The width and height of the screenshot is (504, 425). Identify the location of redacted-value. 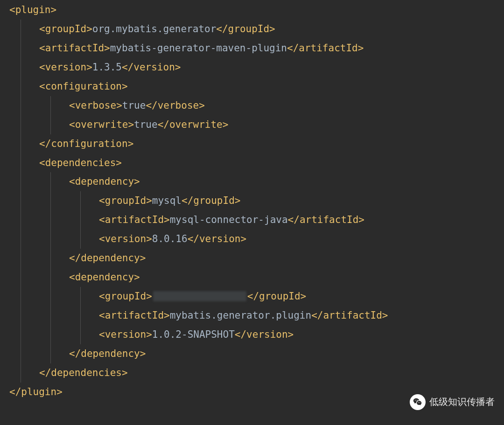
(200, 296).